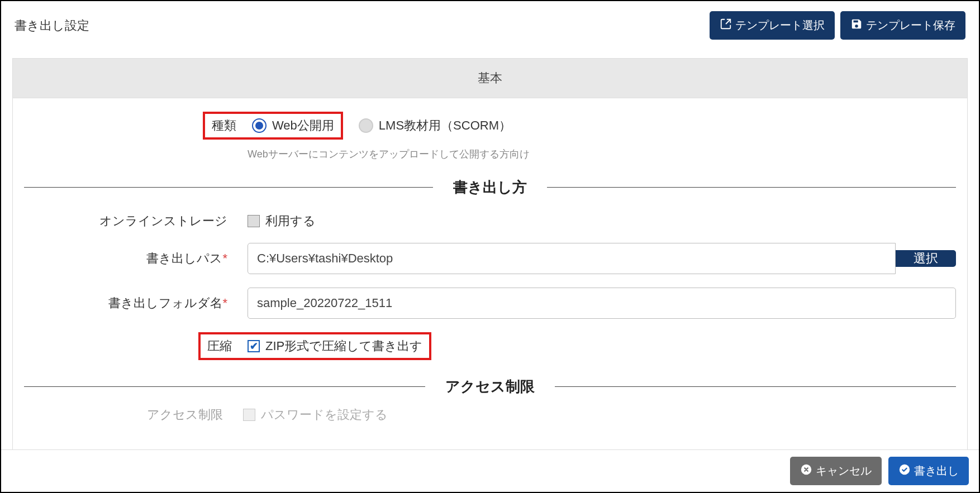 This screenshot has width=980, height=493. What do you see at coordinates (435, 126) in the screenshot?
I see `radio-lms: LMS教材用（SCORM）` at bounding box center [435, 126].